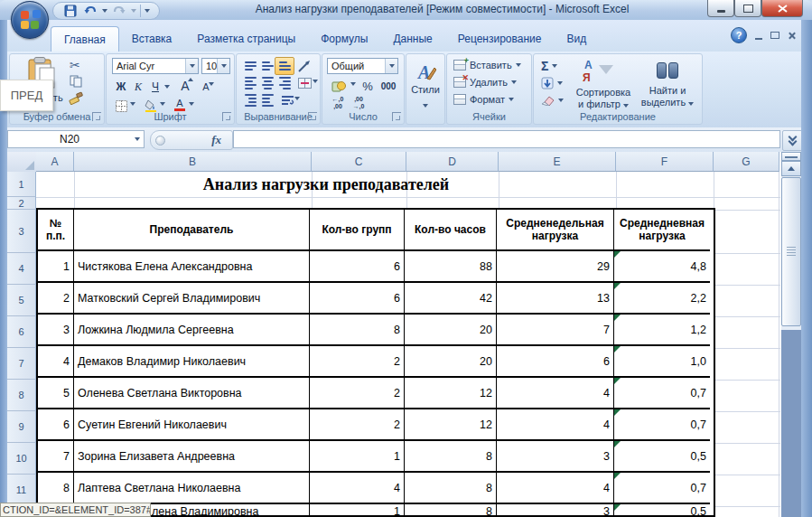 The width and height of the screenshot is (812, 517). What do you see at coordinates (285, 66) in the screenshot?
I see `align-bottom-button` at bounding box center [285, 66].